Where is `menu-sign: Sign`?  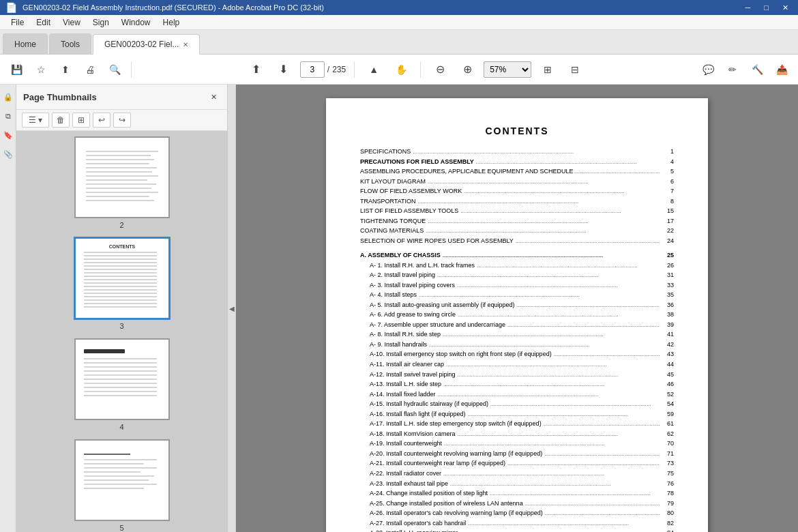
menu-sign: Sign is located at coordinates (101, 23).